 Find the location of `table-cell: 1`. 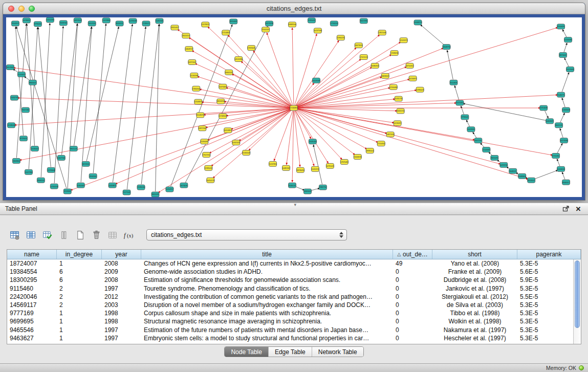

table-cell: 1 is located at coordinates (79, 330).